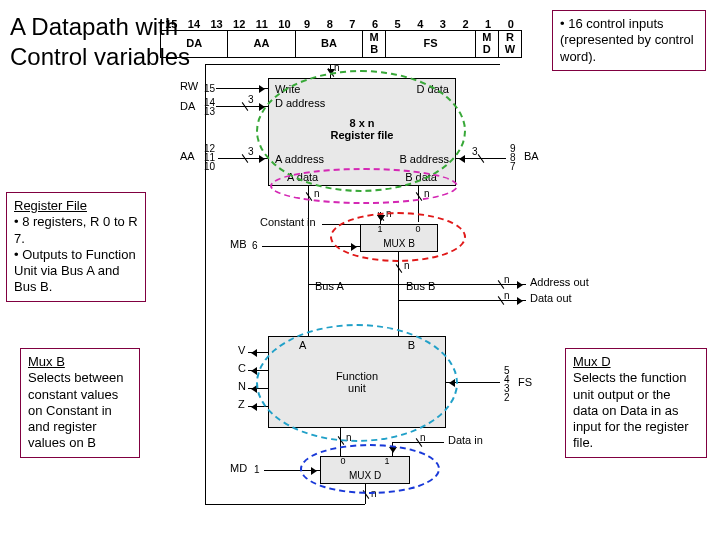 The image size is (720, 540). I want to click on bit: 14, so click(194, 24).